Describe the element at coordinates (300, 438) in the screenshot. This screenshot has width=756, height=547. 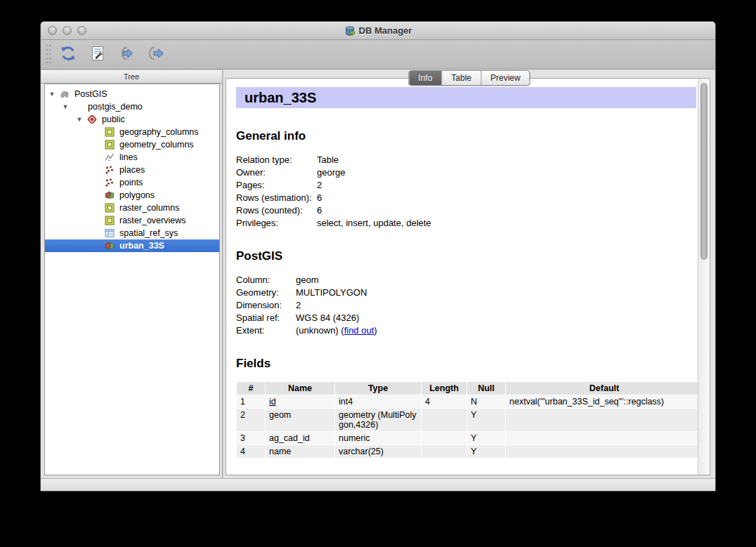
I see `field-cell-name: ag_cad_id` at that location.